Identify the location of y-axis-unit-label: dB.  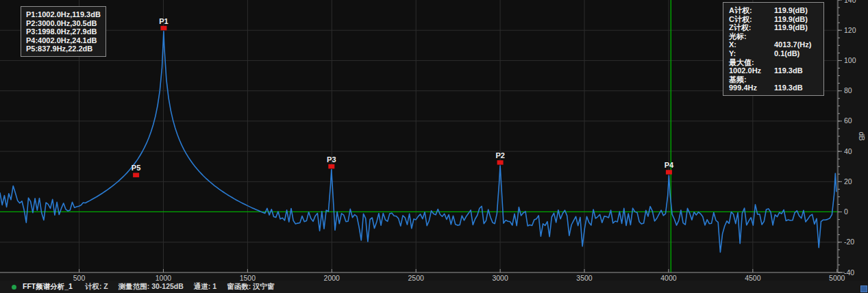
(862, 137).